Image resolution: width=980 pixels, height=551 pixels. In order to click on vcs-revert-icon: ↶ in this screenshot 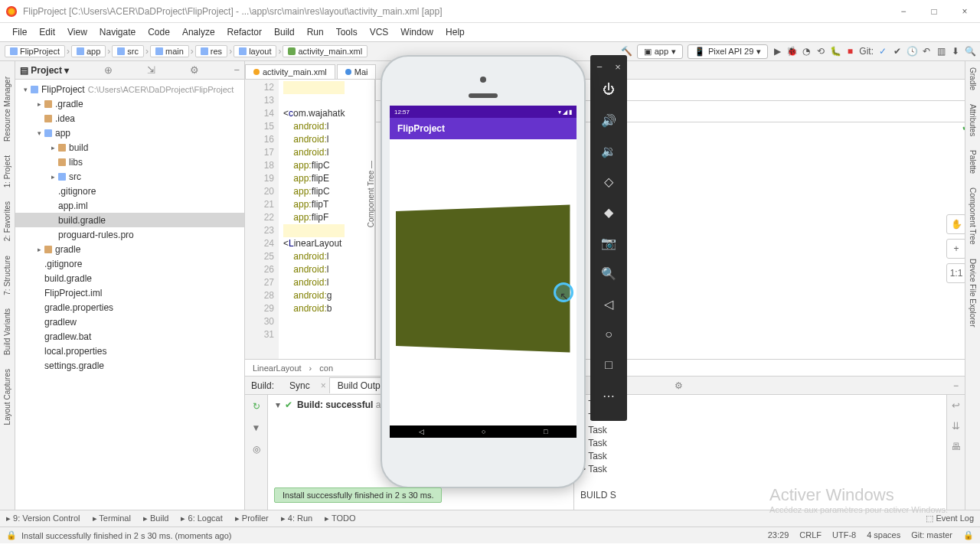, I will do `click(926, 51)`.